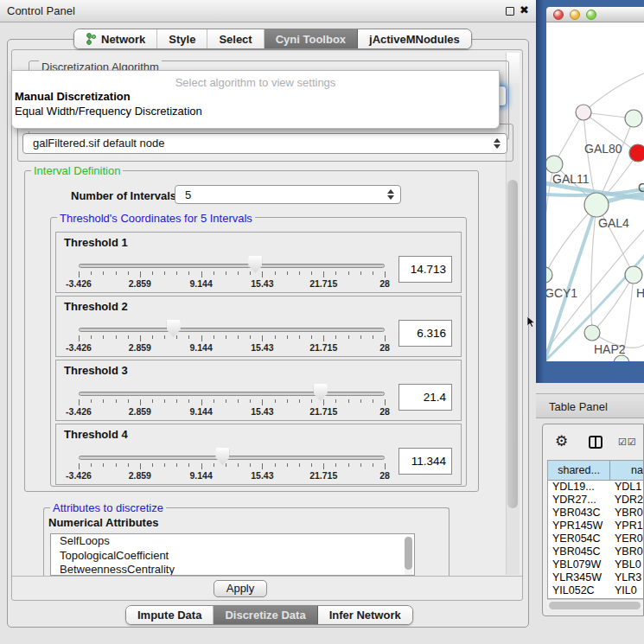  Describe the element at coordinates (365, 615) in the screenshot. I see `tab-infer-network: Infer Network` at that location.